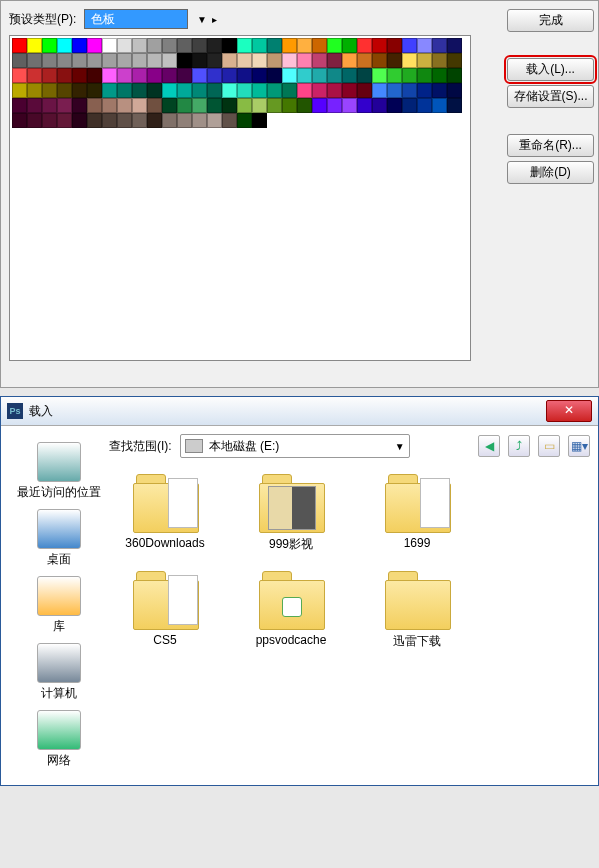  I want to click on lookin-combo: 本地磁盘 (E:) ▼, so click(295, 446).